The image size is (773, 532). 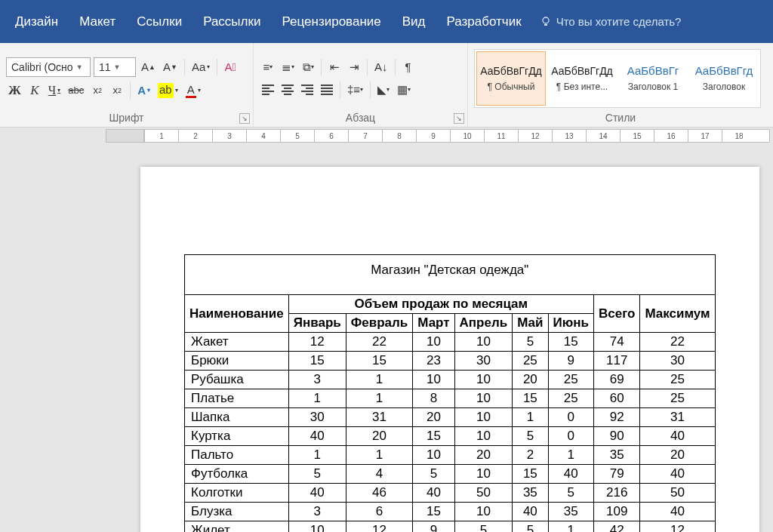 I want to click on increase-indent-button: ⇥, so click(x=354, y=67).